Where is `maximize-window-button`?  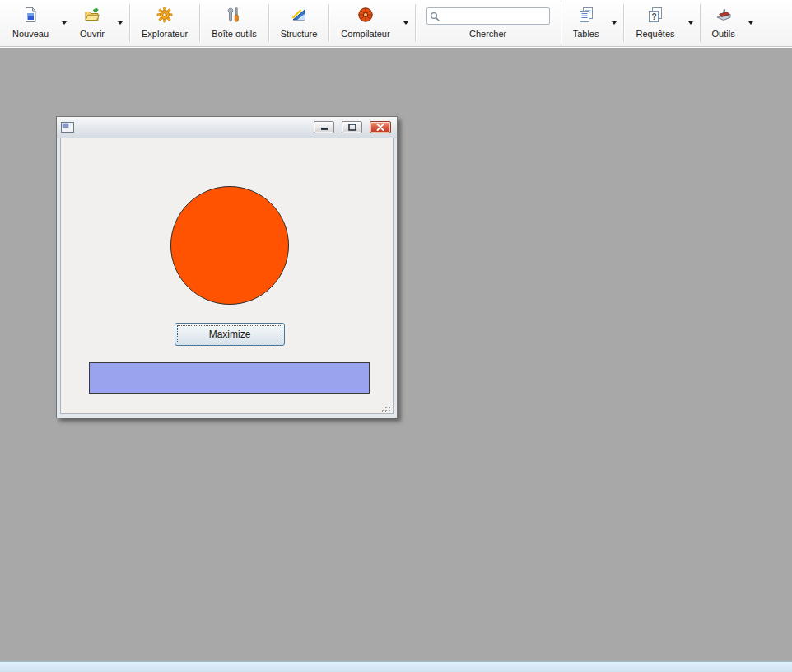 maximize-window-button is located at coordinates (352, 127).